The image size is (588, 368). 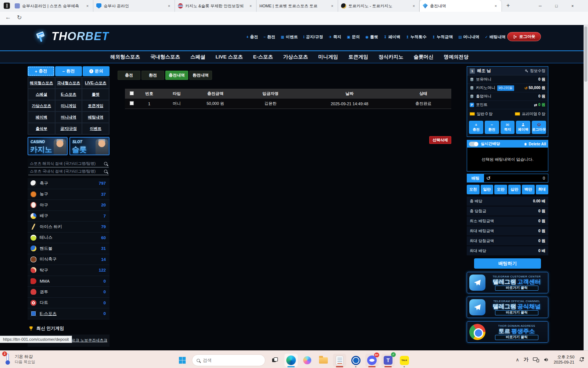 What do you see at coordinates (520, 178) in the screenshot?
I see `bet-amount-input` at bounding box center [520, 178].